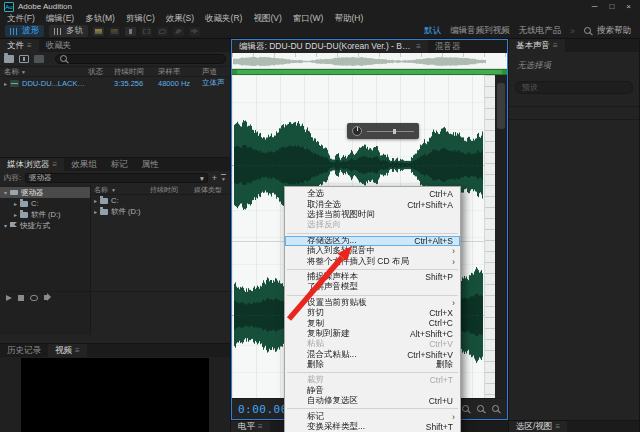 Image resolution: width=640 pixels, height=432 pixels. What do you see at coordinates (115, 59) in the screenshot?
I see `files-toolbar` at bounding box center [115, 59].